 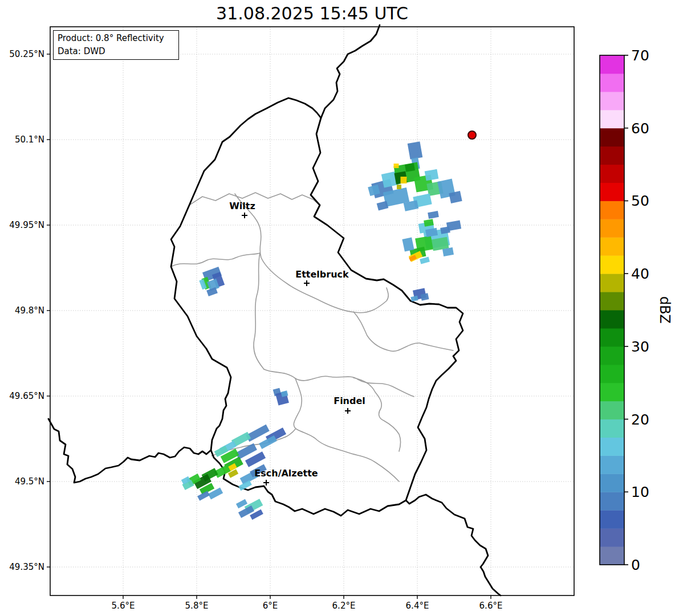 What do you see at coordinates (347, 430) in the screenshot?
I see `canton-border-luxembourg-pocket` at bounding box center [347, 430].